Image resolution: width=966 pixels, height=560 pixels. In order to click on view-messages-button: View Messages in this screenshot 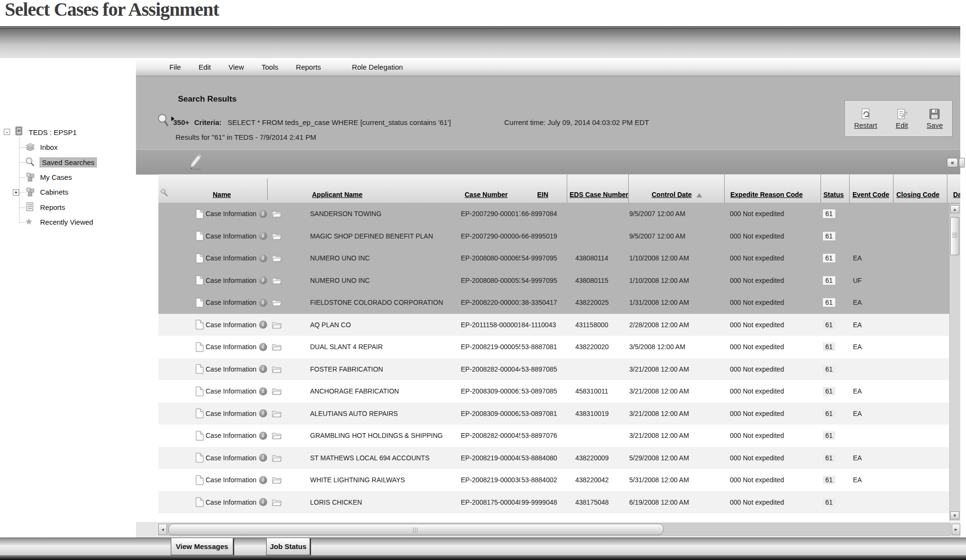, I will do `click(202, 547)`.